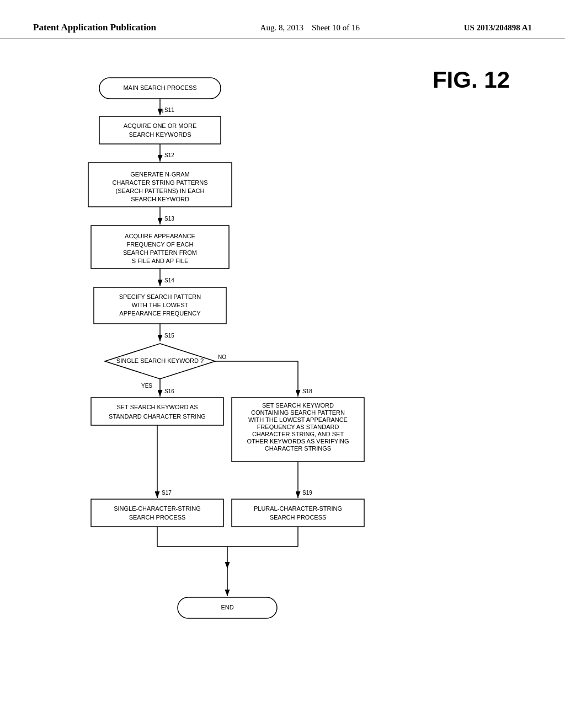  I want to click on node-s14-line1: SPECIFY SEARCH PATTERN, so click(160, 297).